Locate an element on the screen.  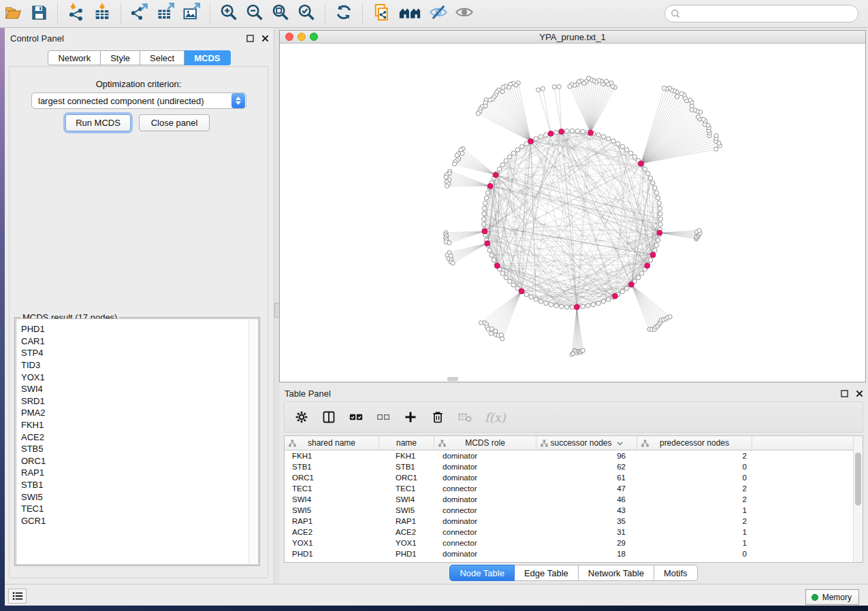
export-image-button is located at coordinates (191, 14).